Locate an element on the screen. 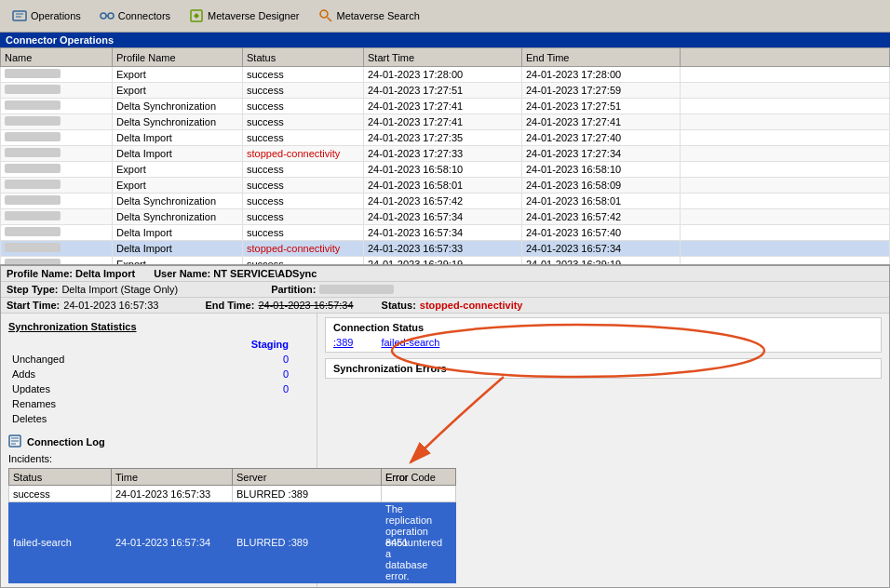  detail-user-name: User Name: NT SERVICE\ADSync is located at coordinates (235, 274).